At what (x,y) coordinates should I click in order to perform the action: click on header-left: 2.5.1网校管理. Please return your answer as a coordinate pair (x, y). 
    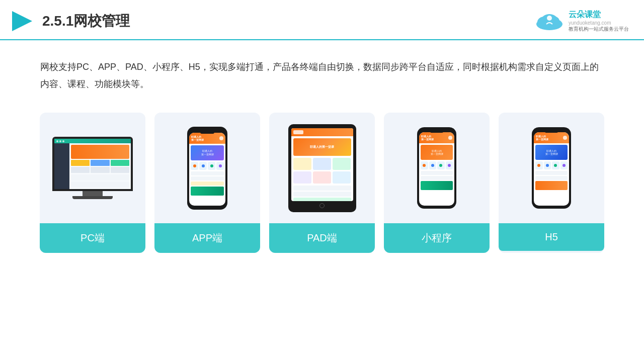
    Looking at the image, I should click on (70, 21).